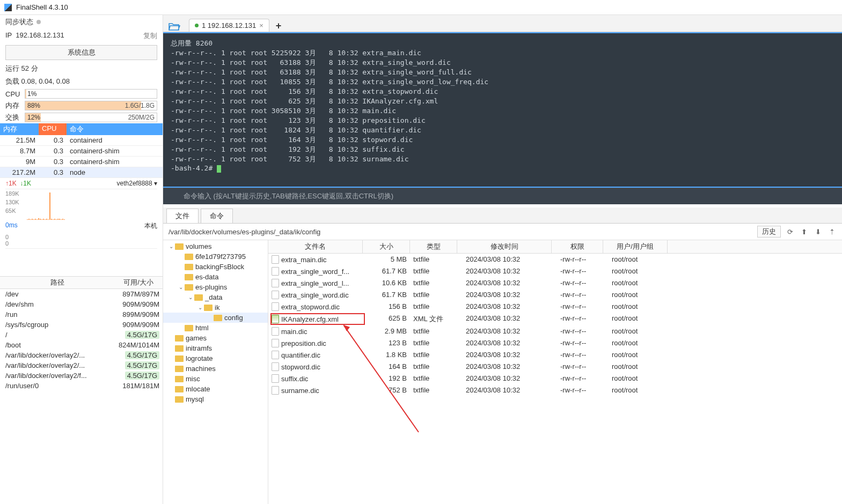 The image size is (842, 504). I want to click on tree-item: ⌄_data, so click(216, 297).